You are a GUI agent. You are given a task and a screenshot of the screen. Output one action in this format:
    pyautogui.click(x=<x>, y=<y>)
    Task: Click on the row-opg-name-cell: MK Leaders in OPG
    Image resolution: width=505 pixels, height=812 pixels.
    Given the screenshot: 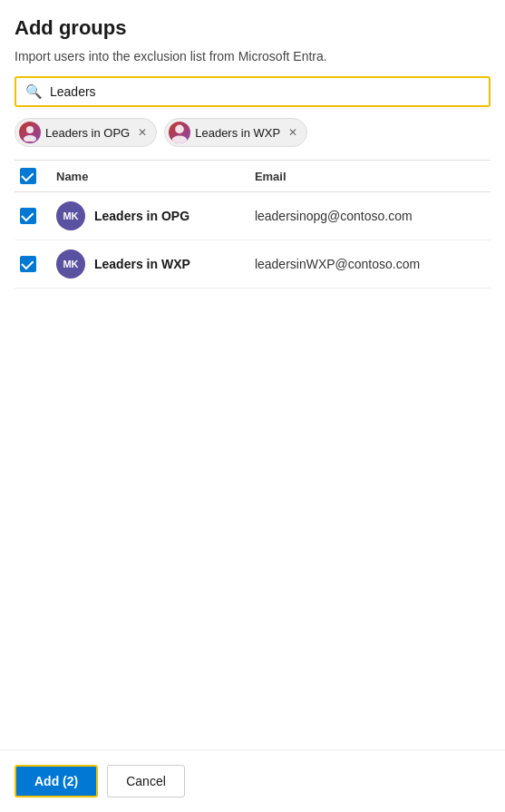 What is the action you would take?
    pyautogui.click(x=151, y=216)
    